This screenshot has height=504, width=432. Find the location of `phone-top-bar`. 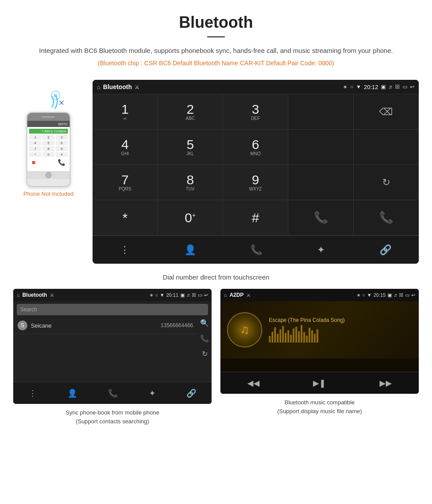

phone-top-bar is located at coordinates (48, 117).